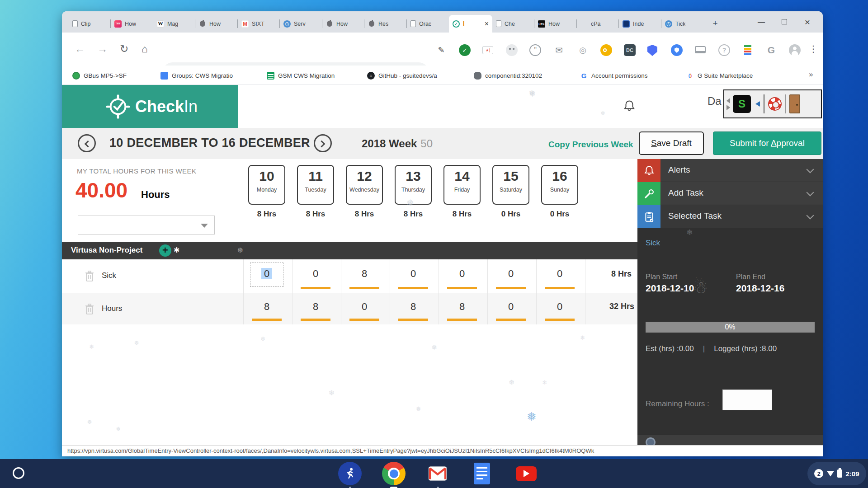  I want to click on project-dropdown, so click(146, 225).